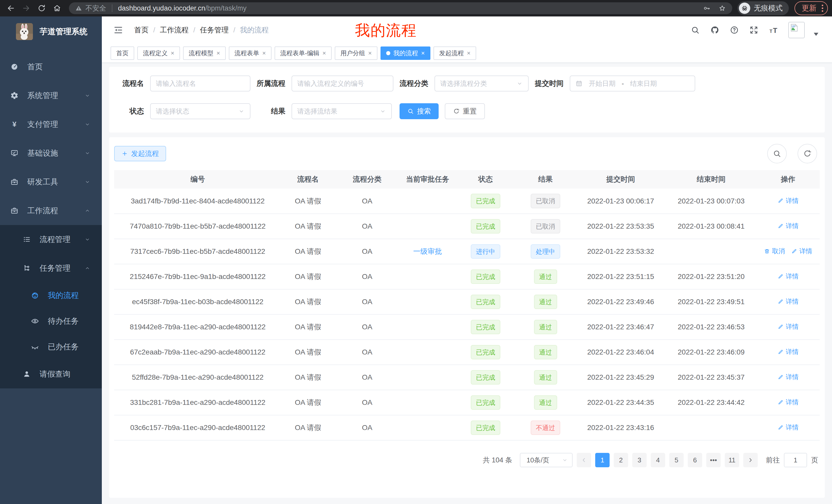 The width and height of the screenshot is (832, 504). I want to click on browser-menu-icon, so click(823, 8).